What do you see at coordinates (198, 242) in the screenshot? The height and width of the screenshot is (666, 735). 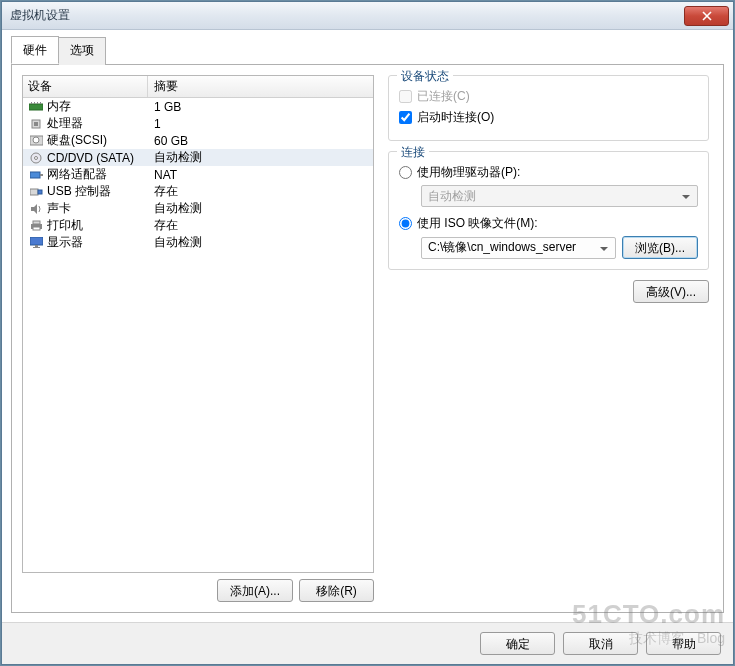 I see `hardware-row-display: 显示器自动检测` at bounding box center [198, 242].